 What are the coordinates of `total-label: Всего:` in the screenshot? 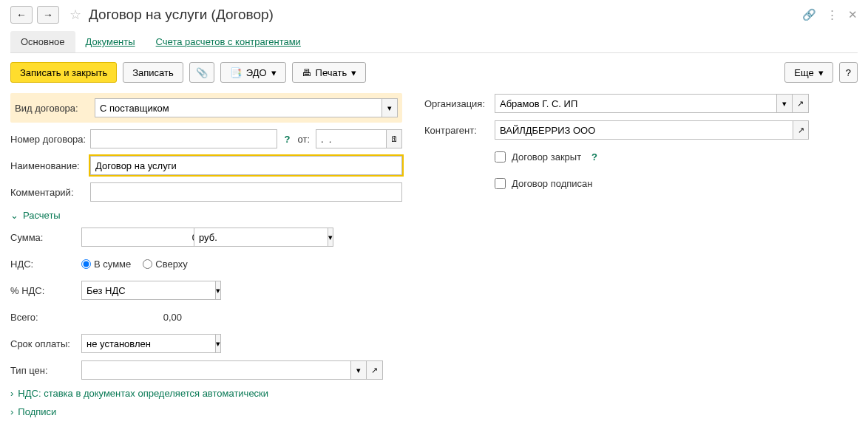 It's located at (46, 318).